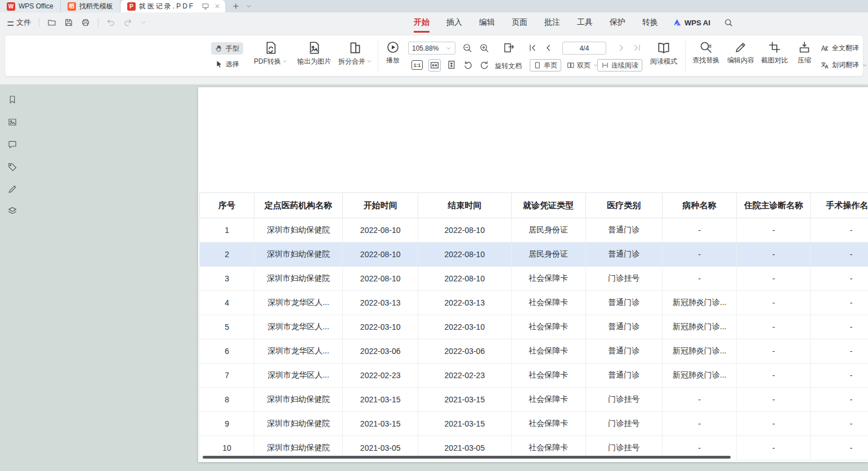 The width and height of the screenshot is (868, 471). Describe the element at coordinates (219, 48) in the screenshot. I see `hand-icon` at that location.